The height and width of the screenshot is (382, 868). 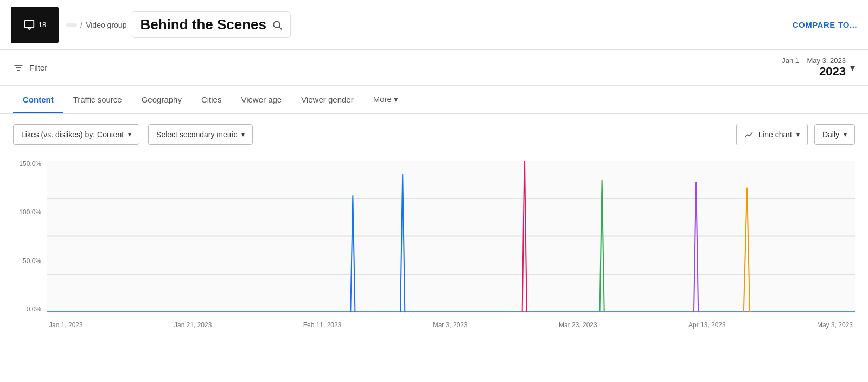 What do you see at coordinates (42, 25) in the screenshot?
I see `playlist-count: 18` at bounding box center [42, 25].